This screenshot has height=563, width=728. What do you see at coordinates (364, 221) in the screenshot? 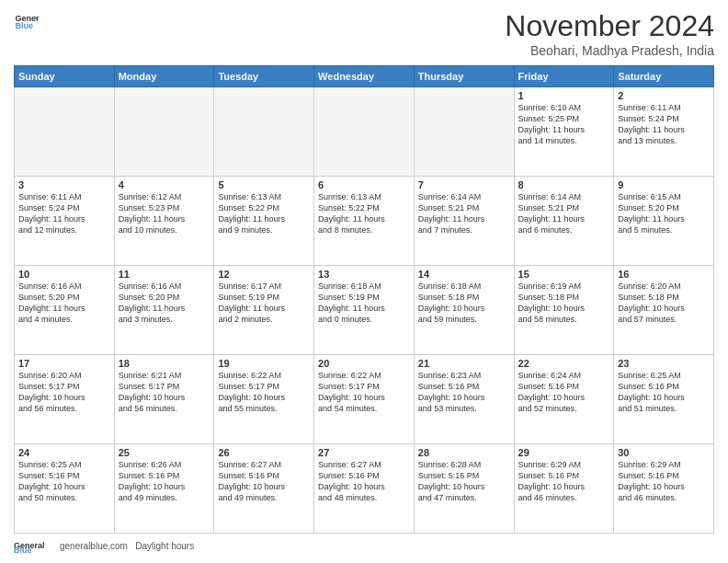
I see `calendar-day: 6Sunrise: 6:13 AM Sunset: 5:22 PM Daylig…` at bounding box center [364, 221].